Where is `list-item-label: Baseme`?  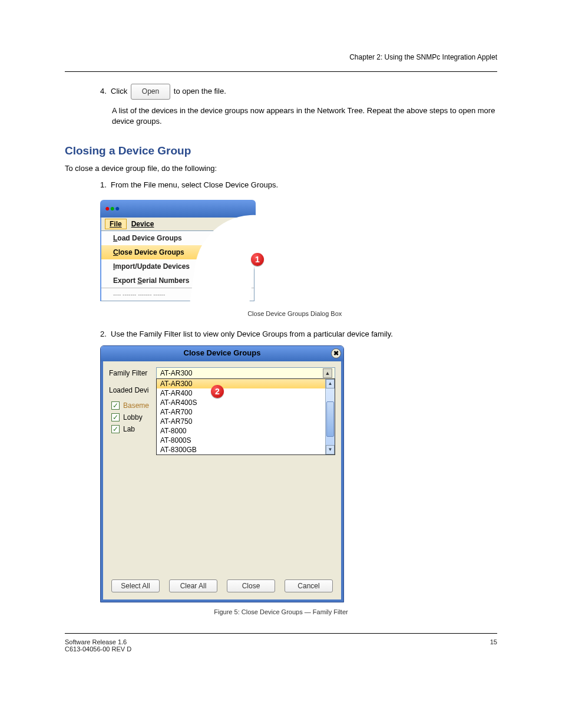 list-item-label: Baseme is located at coordinates (136, 406).